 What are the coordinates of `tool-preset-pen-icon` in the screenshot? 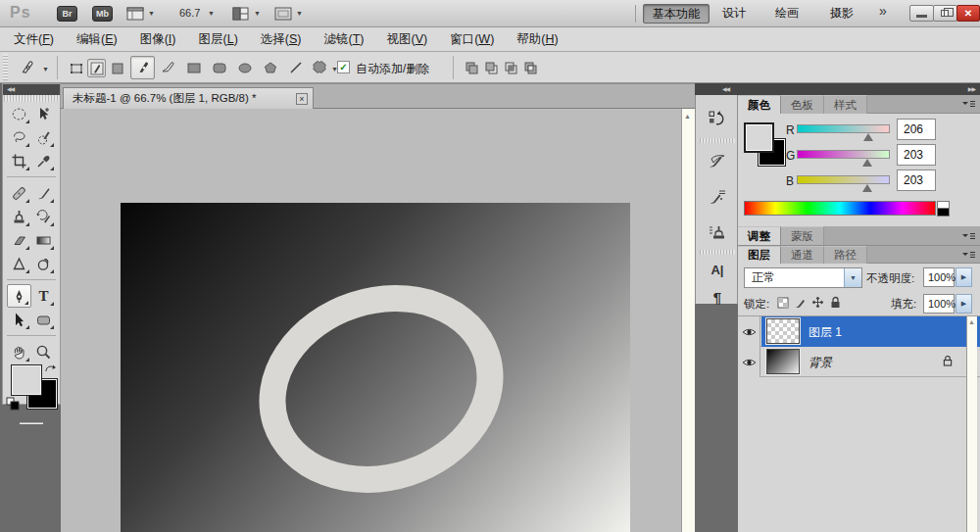 It's located at (27, 68).